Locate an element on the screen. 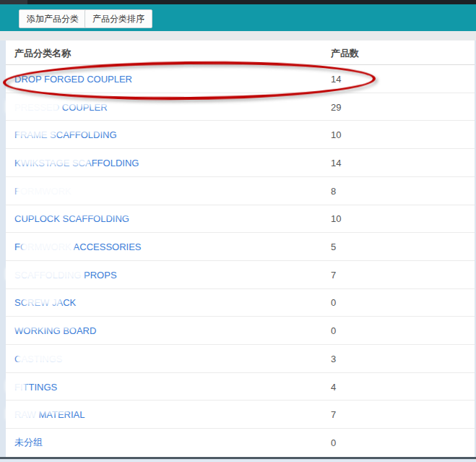 The height and width of the screenshot is (462, 476). product-count-value: 8 is located at coordinates (334, 191).